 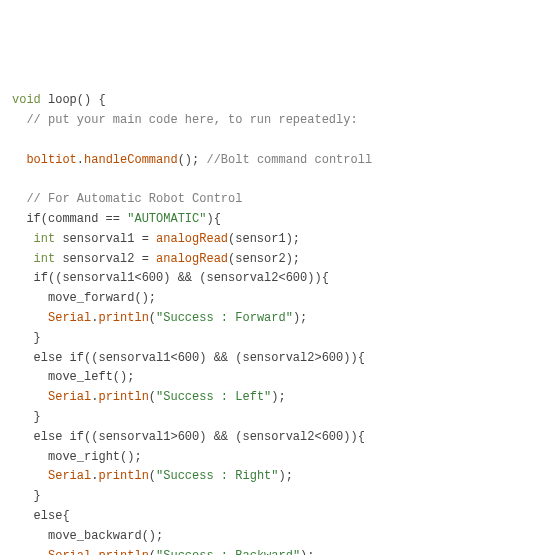 What do you see at coordinates (213, 219) in the screenshot?
I see `cond-close: ){` at bounding box center [213, 219].